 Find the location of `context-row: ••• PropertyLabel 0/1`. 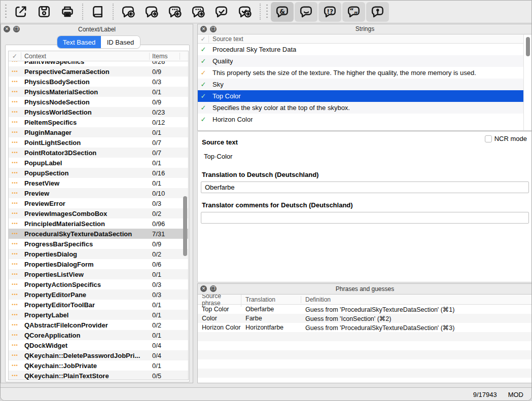

context-row: ••• PropertyLabel 0/1 is located at coordinates (98, 315).